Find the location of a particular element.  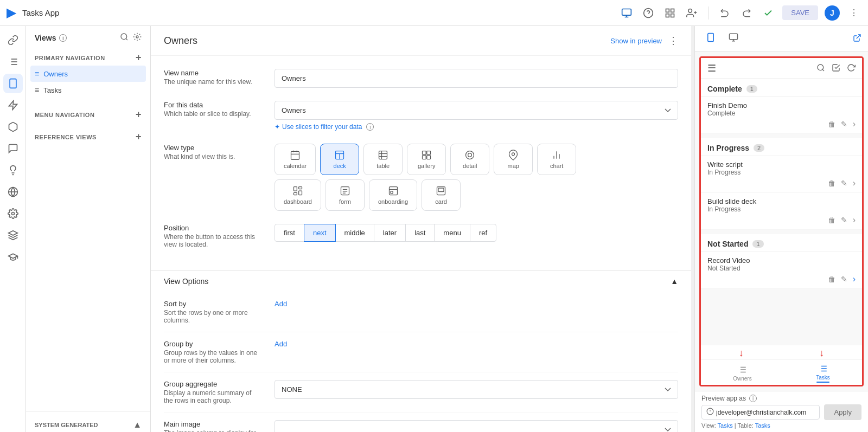

chevron-right-icon: › is located at coordinates (854, 124).